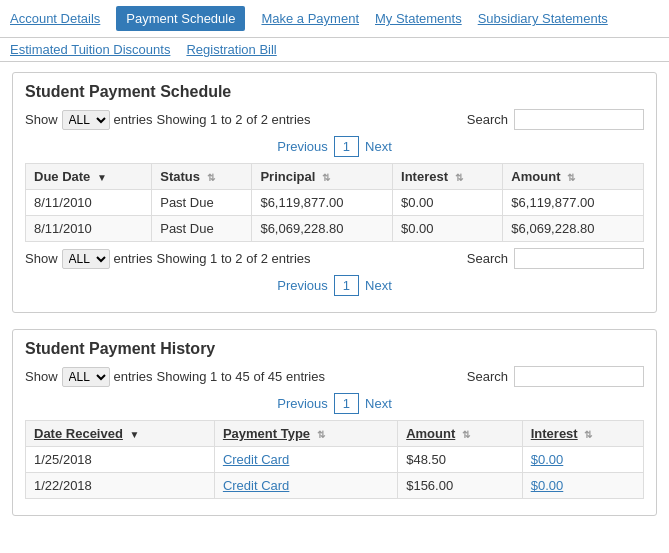 Image resolution: width=669 pixels, height=553 pixels. Describe the element at coordinates (460, 460) in the screenshot. I see `history-amount: $48.50` at that location.